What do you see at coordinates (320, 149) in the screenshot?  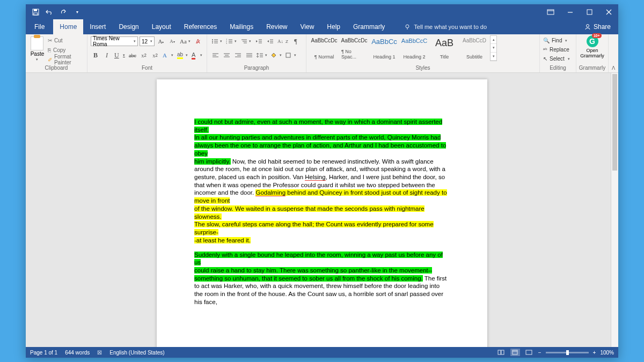 I see `text-highlighted-green: always been the one to arrange the plan …` at bounding box center [320, 149].